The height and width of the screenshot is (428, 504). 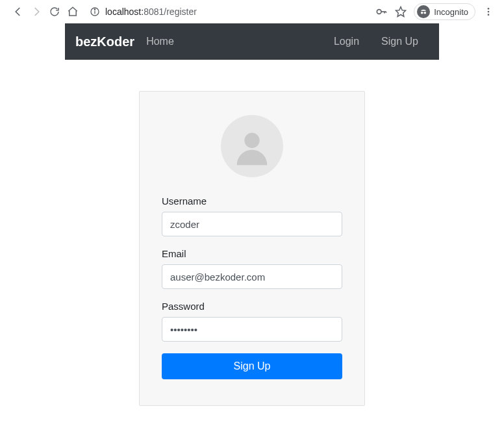 I want to click on back-icon, so click(x=18, y=12).